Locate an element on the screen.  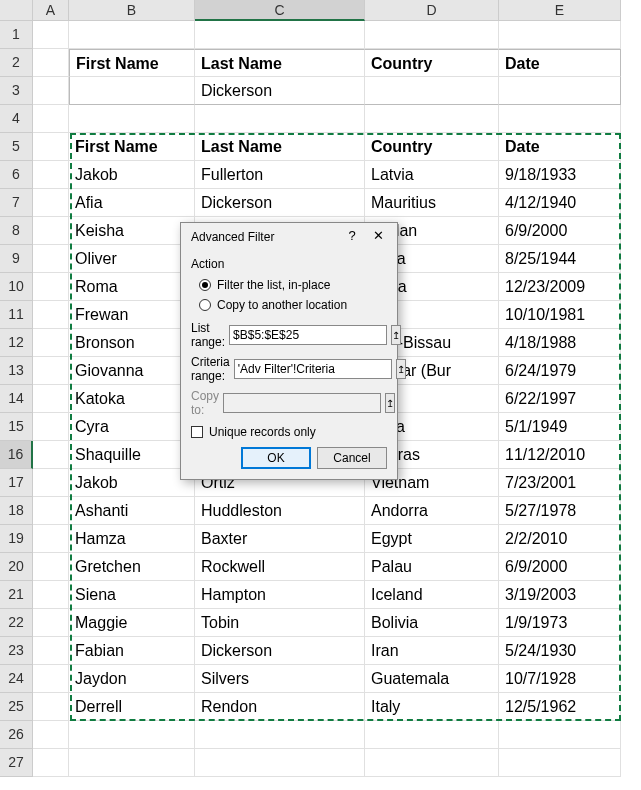
cell-A16 is located at coordinates (51, 455).